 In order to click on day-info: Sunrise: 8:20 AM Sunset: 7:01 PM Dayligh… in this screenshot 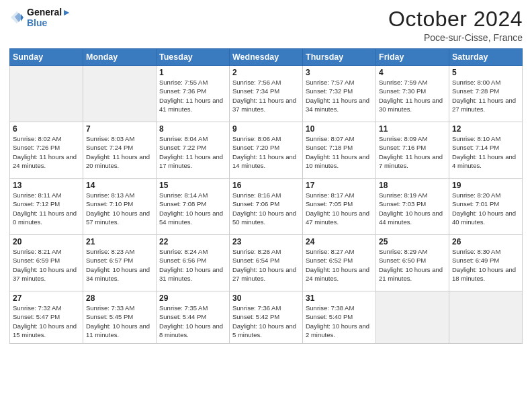, I will do `click(486, 208)`.